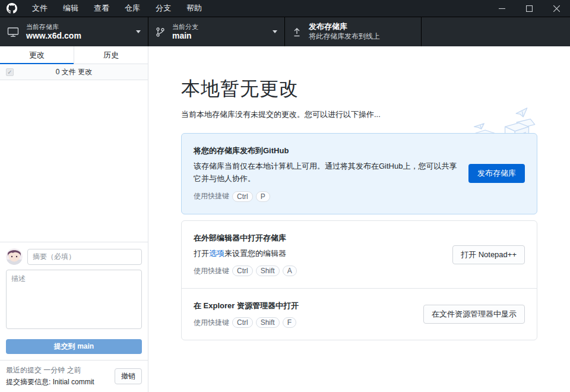  Describe the element at coordinates (74, 72) in the screenshot. I see `files-changed-label: 0 文件 更改` at that location.